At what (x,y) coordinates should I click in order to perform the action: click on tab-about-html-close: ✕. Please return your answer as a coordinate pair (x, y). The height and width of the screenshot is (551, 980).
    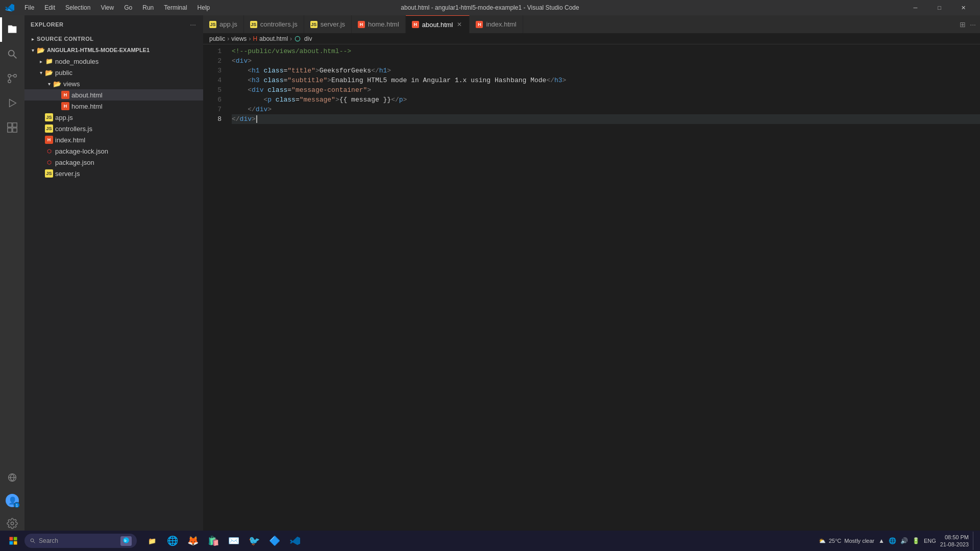
    Looking at the image, I should click on (459, 24).